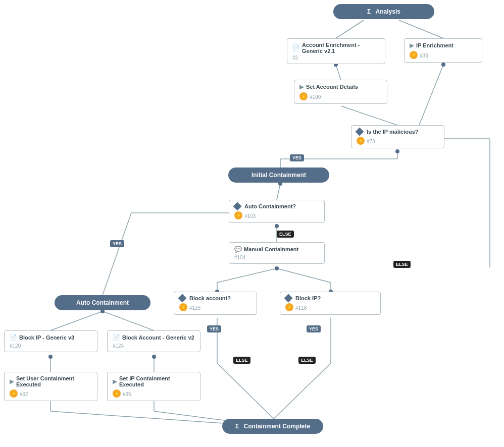 The height and width of the screenshot is (447, 504). What do you see at coordinates (361, 141) in the screenshot?
I see `bolt-icon-ip-m: ⚡` at bounding box center [361, 141].